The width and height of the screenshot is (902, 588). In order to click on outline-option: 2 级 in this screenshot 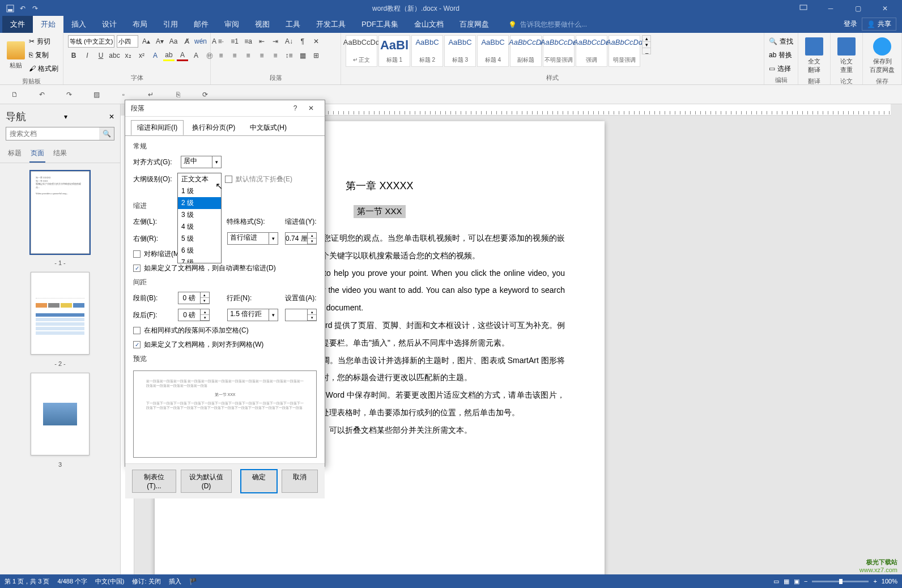, I will do `click(199, 203)`.